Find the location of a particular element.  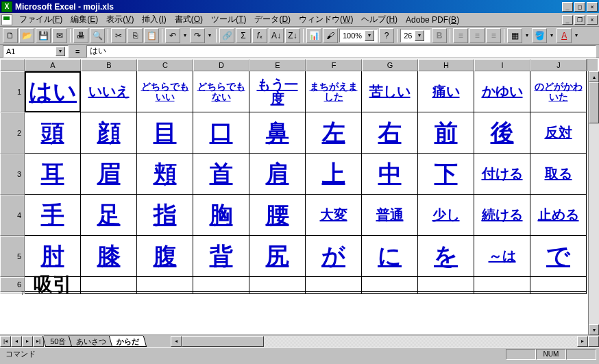

cell-B5: 膝 is located at coordinates (109, 256).